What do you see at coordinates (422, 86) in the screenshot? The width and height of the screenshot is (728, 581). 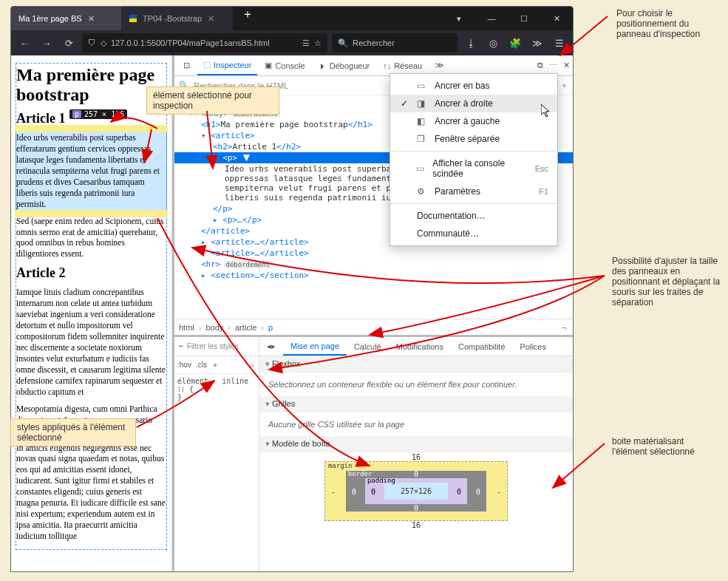 I see `dock-bottom-icon: ▭` at bounding box center [422, 86].